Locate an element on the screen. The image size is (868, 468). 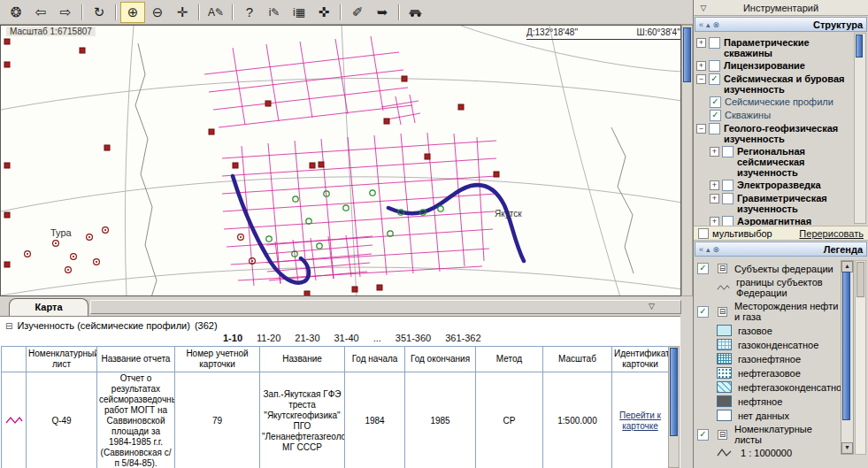
export-button: ➥ is located at coordinates (382, 12).